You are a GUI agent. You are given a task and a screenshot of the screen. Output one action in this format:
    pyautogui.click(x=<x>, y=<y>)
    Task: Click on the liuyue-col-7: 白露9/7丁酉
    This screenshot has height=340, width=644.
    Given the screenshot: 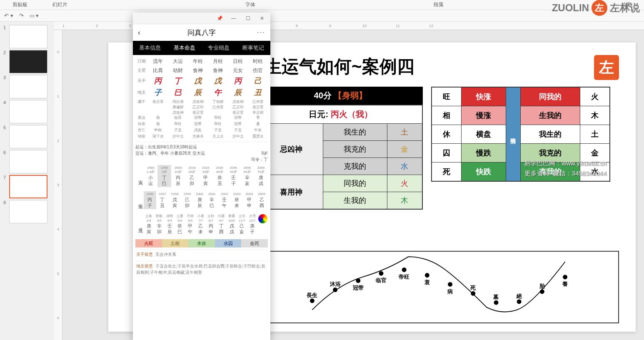 What is the action you would take?
    pyautogui.click(x=222, y=224)
    